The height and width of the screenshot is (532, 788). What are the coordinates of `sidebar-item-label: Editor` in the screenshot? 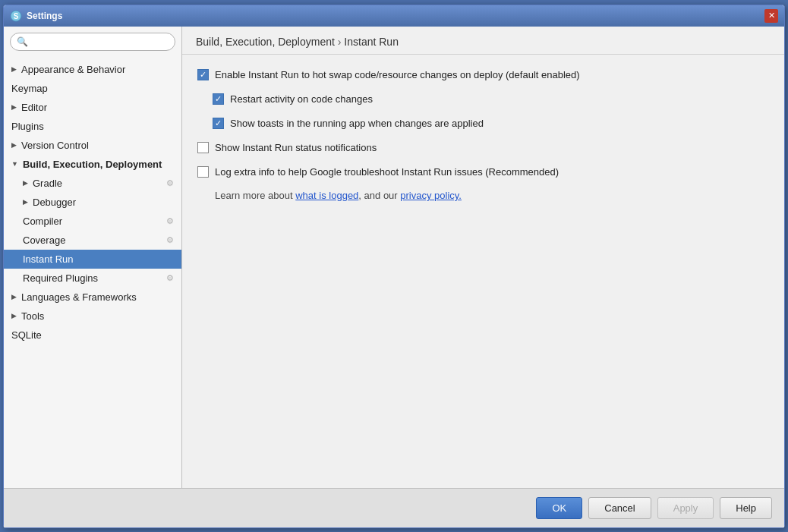 It's located at (34, 108).